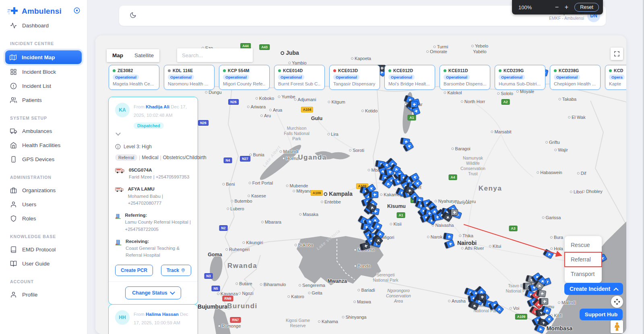  Describe the element at coordinates (583, 245) in the screenshot. I see `menu-item-rescue: Rescue` at that location.